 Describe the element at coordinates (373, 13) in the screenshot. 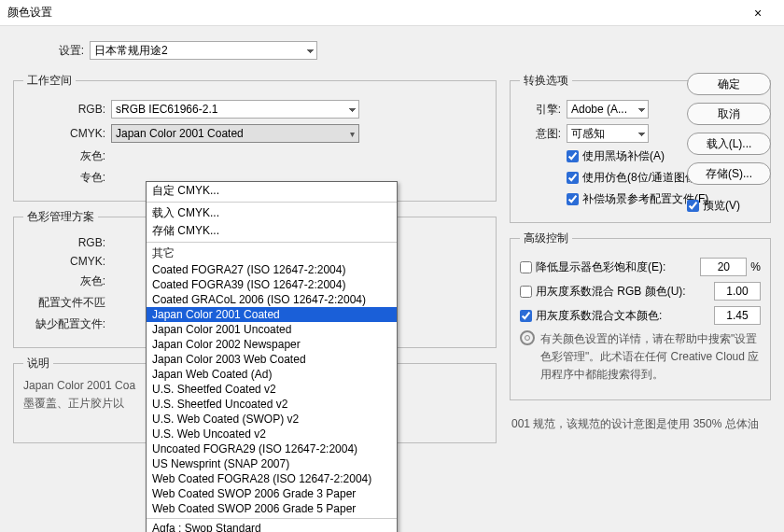

I see `window-title: 颜色设置` at that location.